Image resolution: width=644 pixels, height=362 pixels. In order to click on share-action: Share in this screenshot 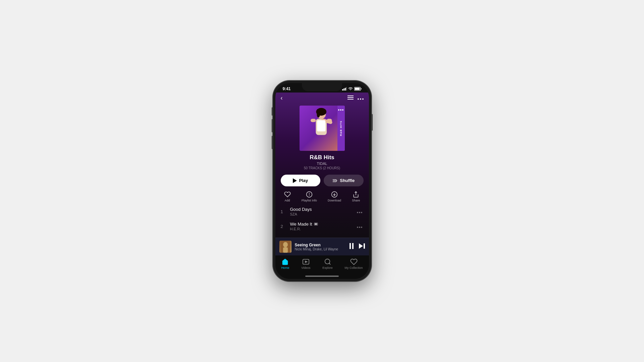, I will do `click(356, 196)`.